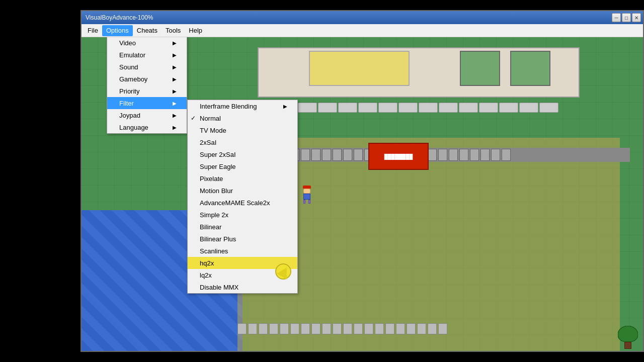 This screenshot has height=362, width=644. Describe the element at coordinates (243, 191) in the screenshot. I see `filter-motion-blur: Motion Blur` at that location.